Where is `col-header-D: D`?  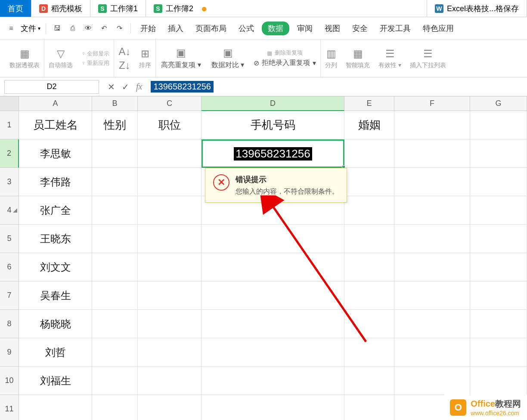 col-header-D: D is located at coordinates (273, 104).